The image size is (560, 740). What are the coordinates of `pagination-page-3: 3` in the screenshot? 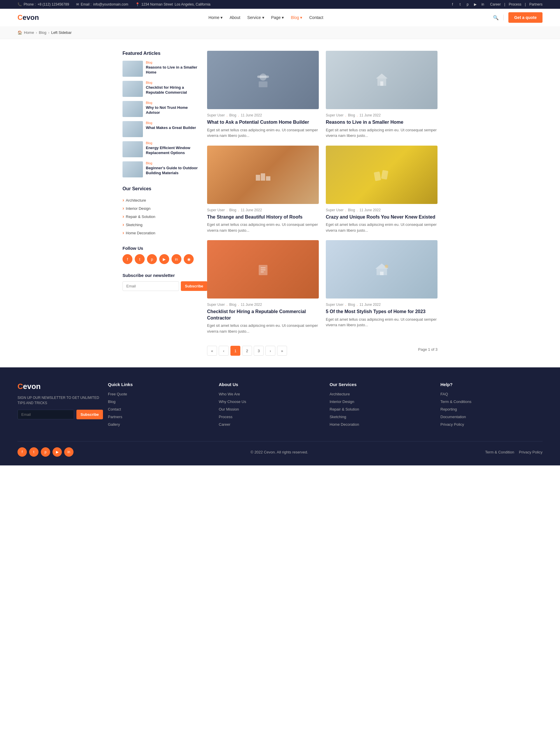 It's located at (259, 351).